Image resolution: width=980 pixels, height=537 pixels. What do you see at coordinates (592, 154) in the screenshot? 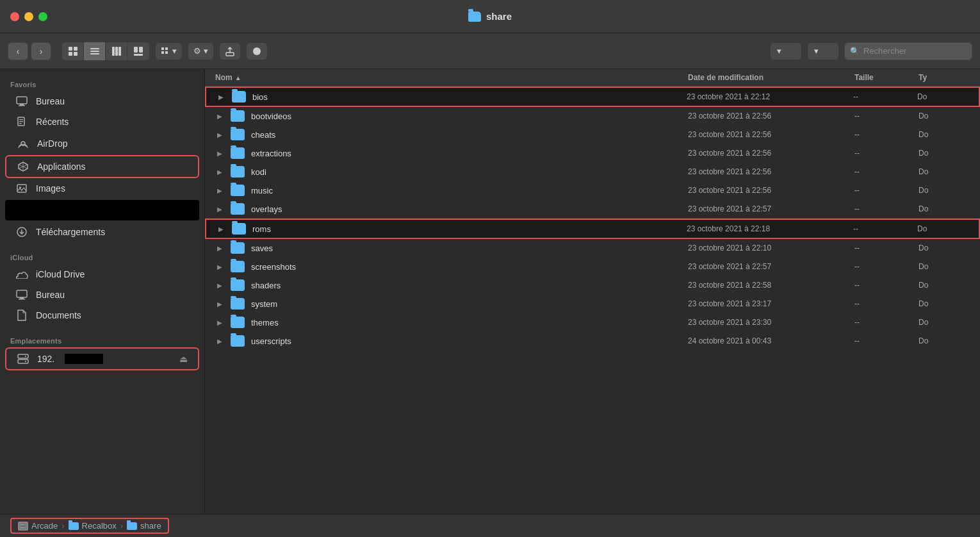
I see `table-row: ▶ extractions 23 octobre 2021 à 22:56 --…` at bounding box center [592, 154].